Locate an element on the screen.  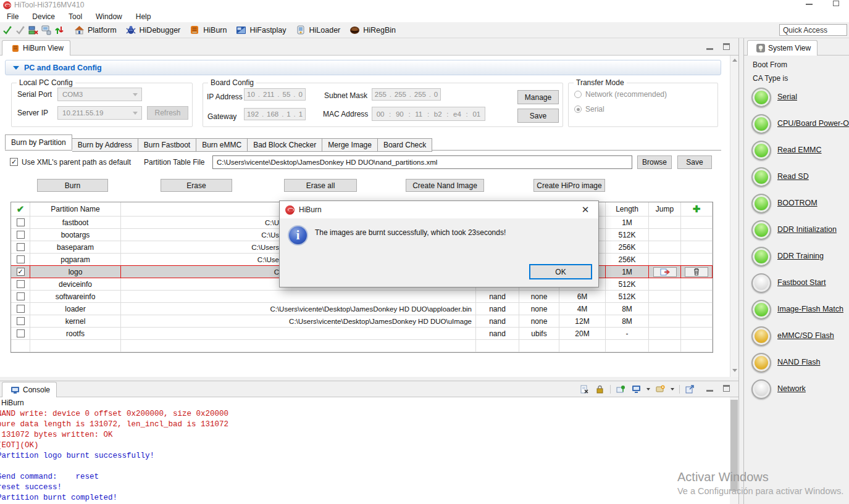
led-amber-icon is located at coordinates (761, 363).